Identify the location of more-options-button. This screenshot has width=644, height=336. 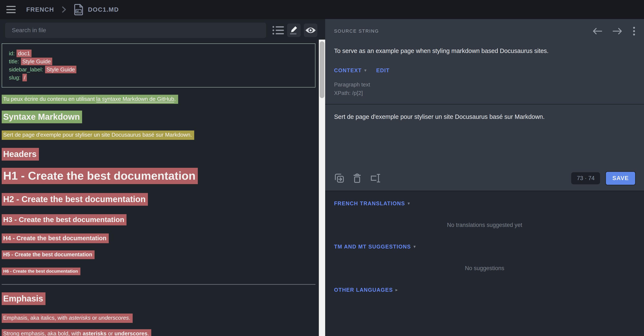
(634, 31).